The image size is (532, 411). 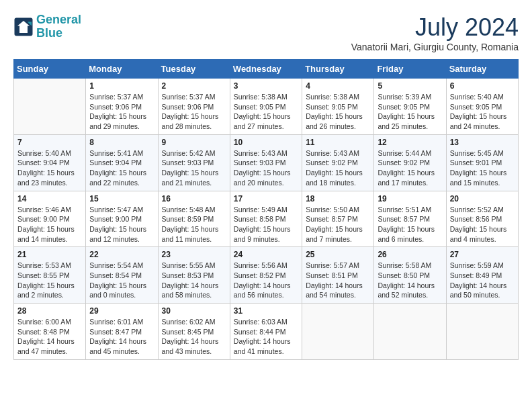 What do you see at coordinates (122, 332) in the screenshot?
I see `calendar-cell: 29Sunrise: 6:01 AM Sunset: 8:47 PM Dayli…` at bounding box center [122, 332].